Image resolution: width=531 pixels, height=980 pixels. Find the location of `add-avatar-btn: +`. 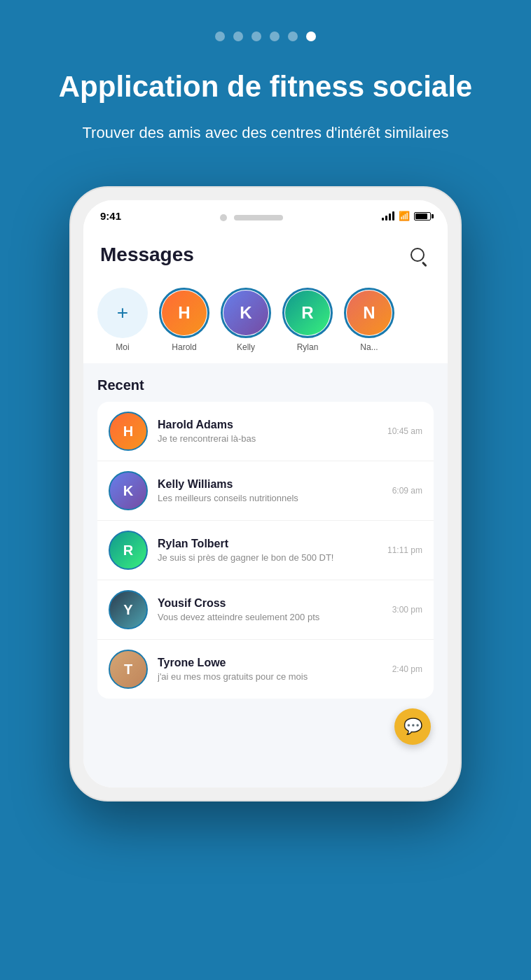

add-avatar-btn: + is located at coordinates (123, 313).